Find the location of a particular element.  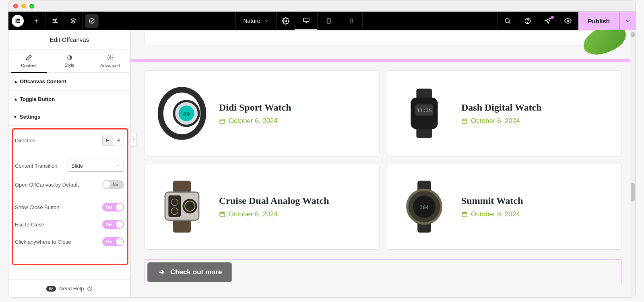

scroll-thumb is located at coordinates (633, 192).